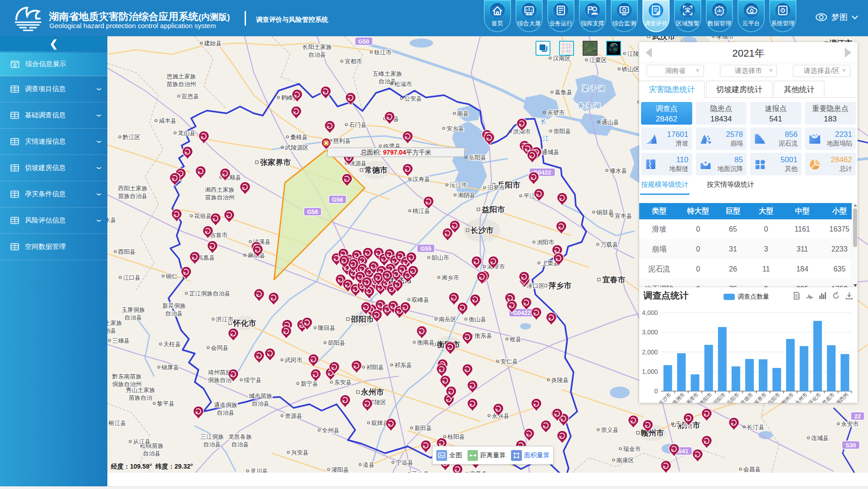  Describe the element at coordinates (756, 427) in the screenshot. I see `svg-text: 长汀县` at that location.